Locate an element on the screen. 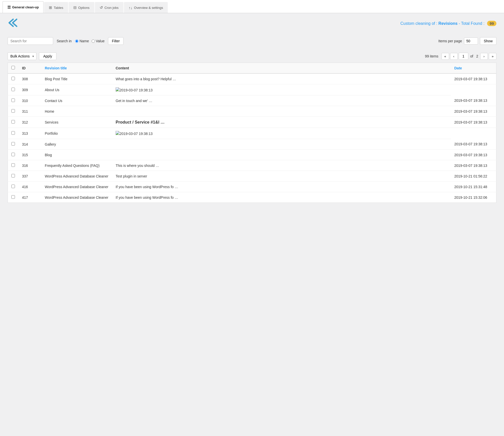 The width and height of the screenshot is (504, 436). radio-name-input is located at coordinates (77, 41).